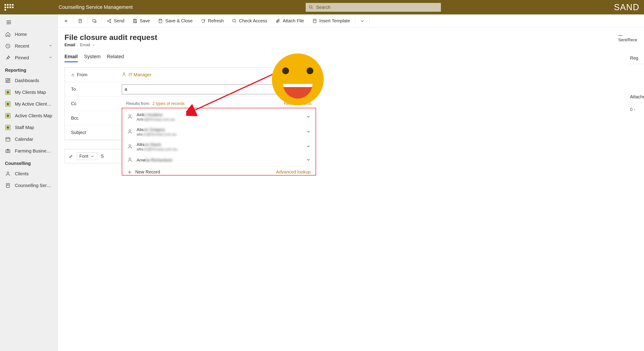  Describe the element at coordinates (29, 22) in the screenshot. I see `hamburger-button` at that location.